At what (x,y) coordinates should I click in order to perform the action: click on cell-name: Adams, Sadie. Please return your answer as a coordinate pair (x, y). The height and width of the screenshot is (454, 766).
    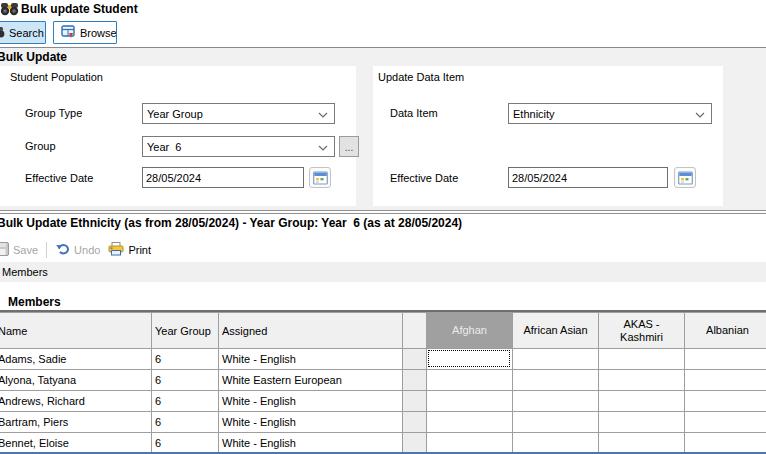
    Looking at the image, I should click on (76, 360).